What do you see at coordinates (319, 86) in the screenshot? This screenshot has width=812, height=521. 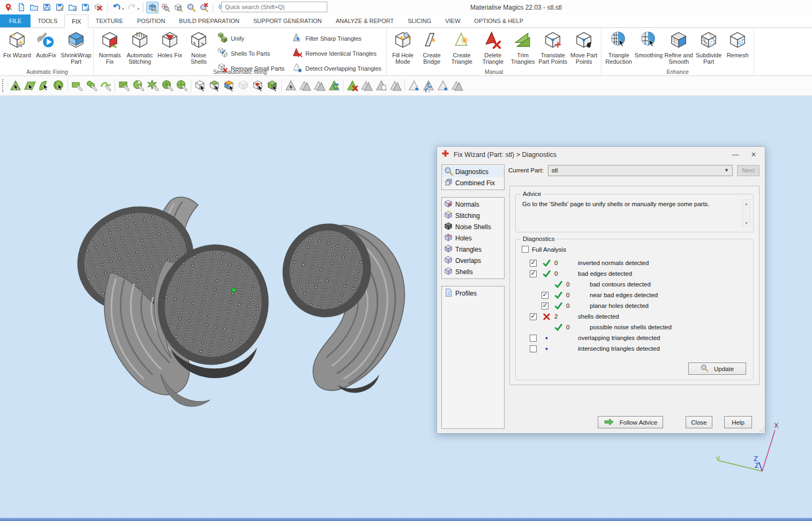 I see `mark-plane-icon` at bounding box center [319, 86].